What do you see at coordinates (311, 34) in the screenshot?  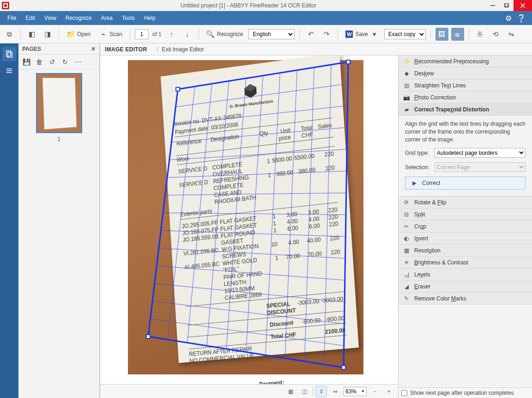 I see `undo-icon: ↶` at bounding box center [311, 34].